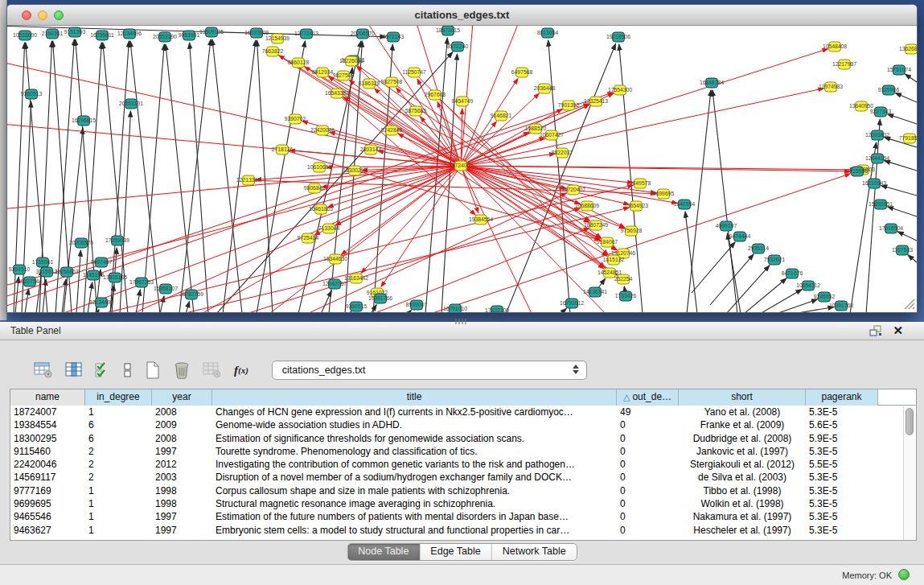 This screenshot has width=924, height=585. What do you see at coordinates (48, 504) in the screenshot?
I see `table-cell: 9699695` at bounding box center [48, 504].